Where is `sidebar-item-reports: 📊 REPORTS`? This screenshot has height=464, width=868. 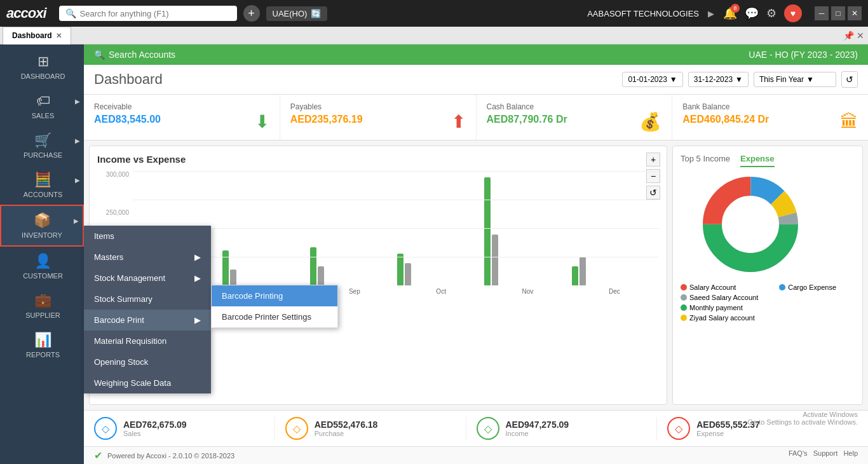 sidebar-item-reports: 📊 REPORTS is located at coordinates (42, 345).